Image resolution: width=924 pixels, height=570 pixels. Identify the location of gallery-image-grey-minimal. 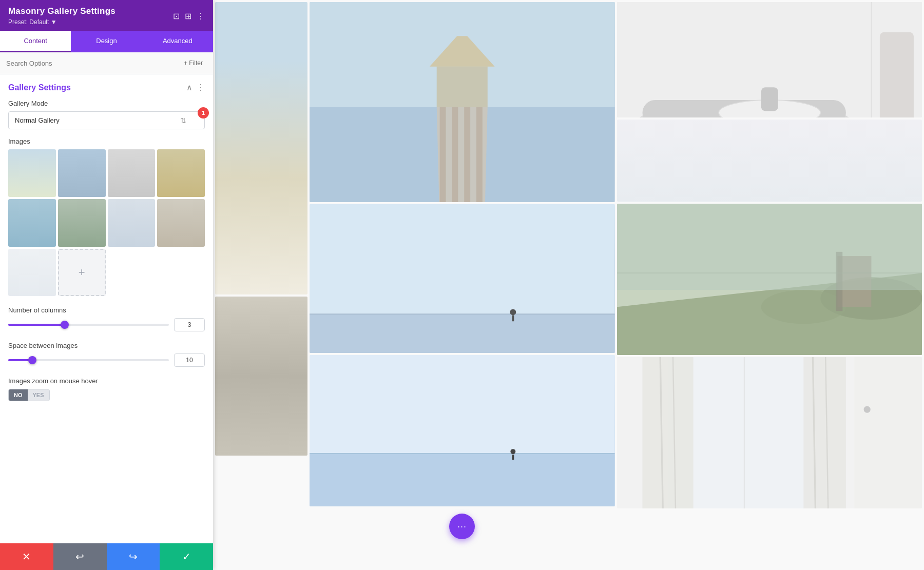
(770, 161).